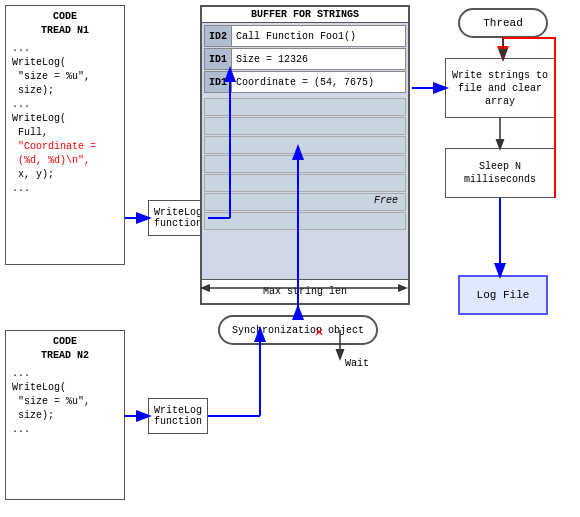 The height and width of the screenshot is (517, 580). I want to click on code-box-bottom: CODETREAD N2 ... WriteLog( "size = %u", …, so click(65, 415).